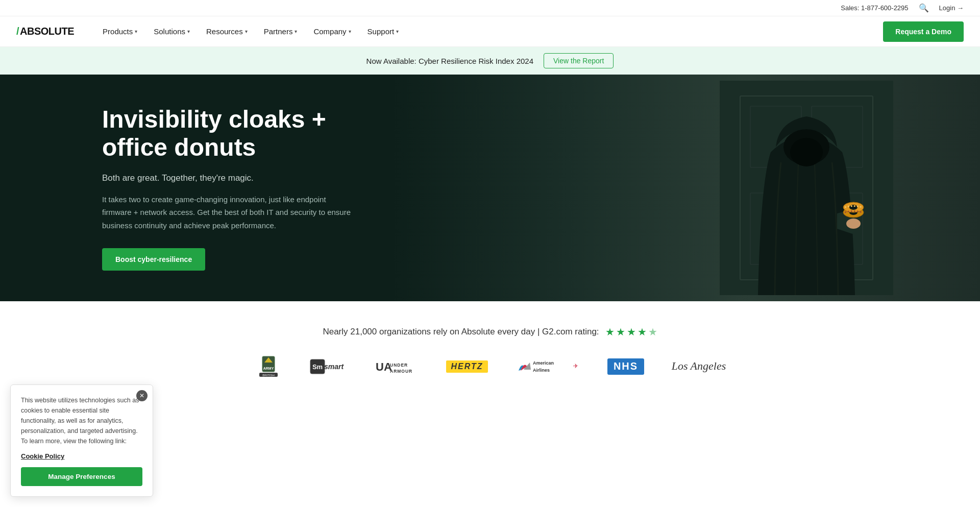  What do you see at coordinates (490, 367) in the screenshot?
I see `client-logos-row: ARMY BRITISH Sm smart UA UNDER ARMOUR` at bounding box center [490, 367].